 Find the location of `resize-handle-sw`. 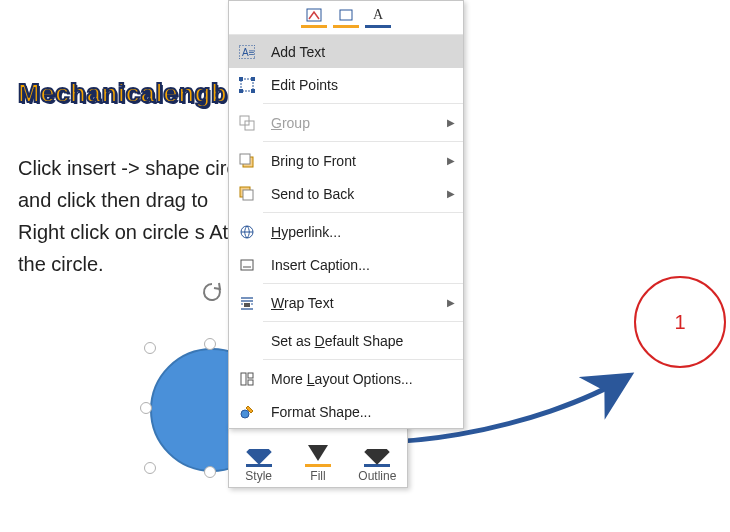

resize-handle-sw is located at coordinates (150, 468).